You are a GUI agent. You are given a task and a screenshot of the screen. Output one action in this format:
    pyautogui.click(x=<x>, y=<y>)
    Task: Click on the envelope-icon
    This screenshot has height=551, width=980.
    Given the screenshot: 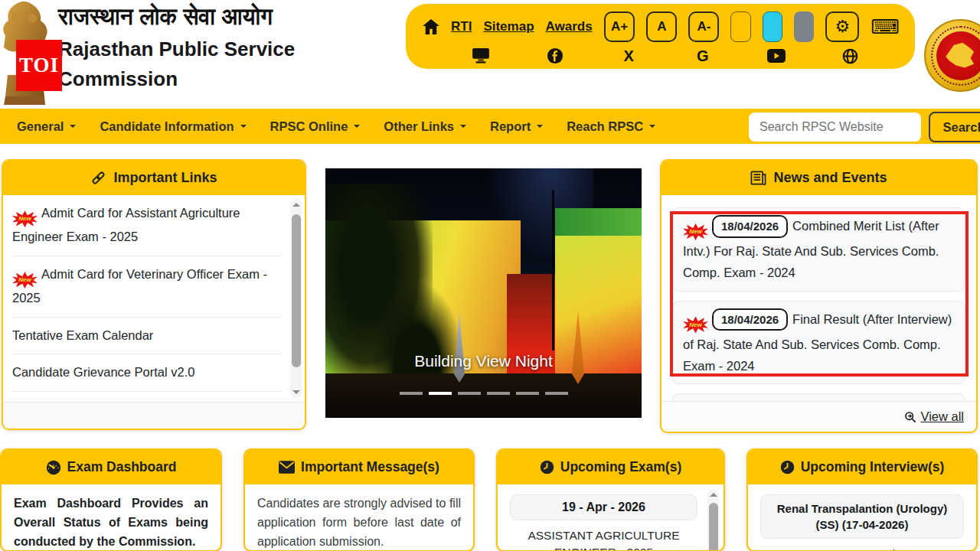 What is the action you would take?
    pyautogui.click(x=286, y=467)
    